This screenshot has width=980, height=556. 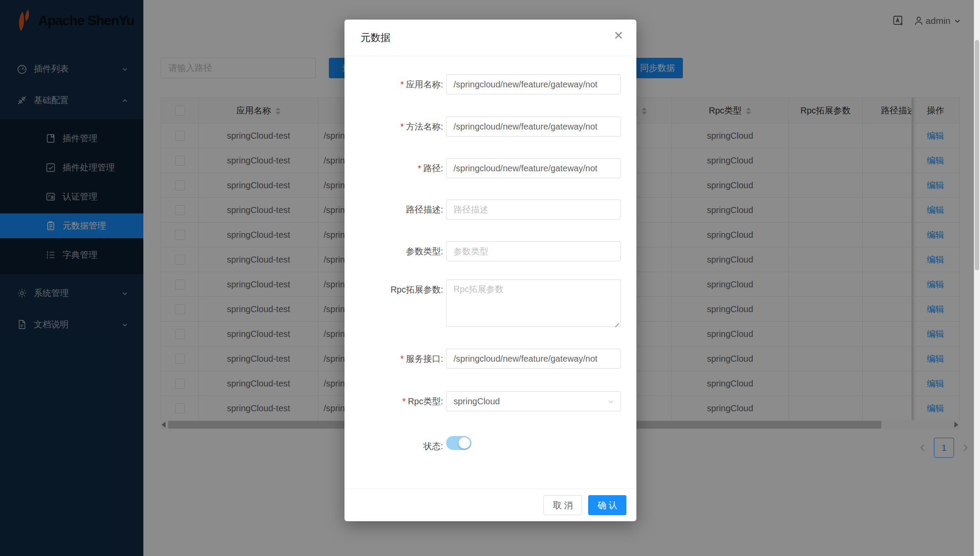 What do you see at coordinates (375, 37) in the screenshot?
I see `modal-title: 元数据` at bounding box center [375, 37].